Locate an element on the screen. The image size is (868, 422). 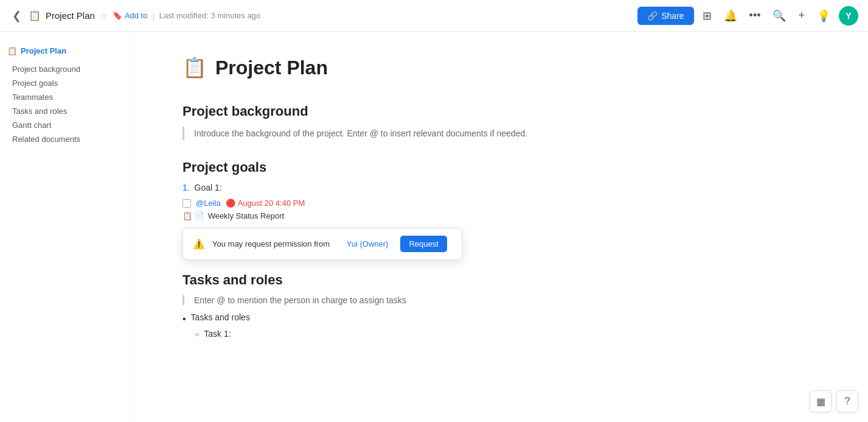
doc-title: Project Plan is located at coordinates (71, 16).